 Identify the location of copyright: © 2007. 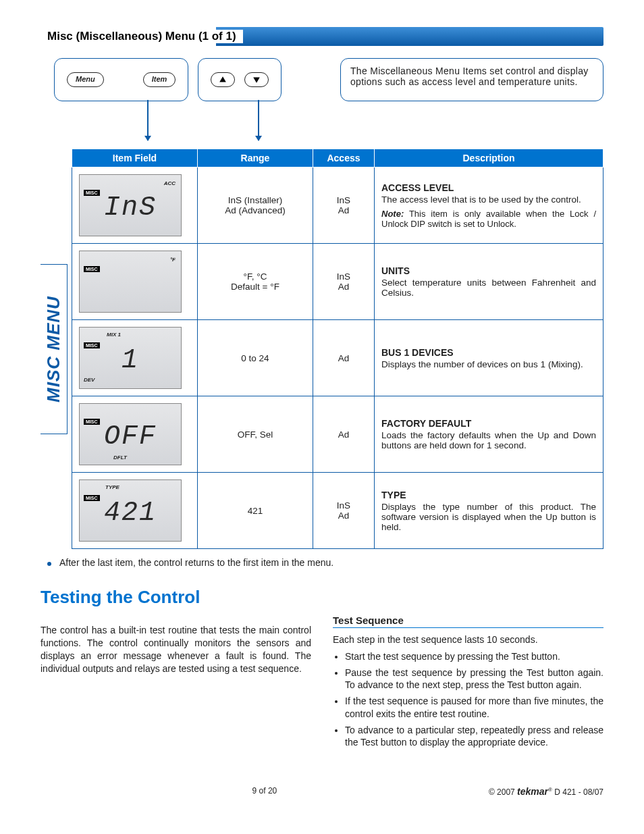
(502, 792).